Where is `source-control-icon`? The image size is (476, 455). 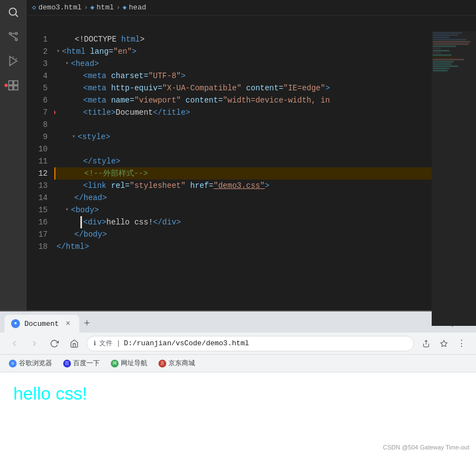 source-control-icon is located at coordinates (13, 37).